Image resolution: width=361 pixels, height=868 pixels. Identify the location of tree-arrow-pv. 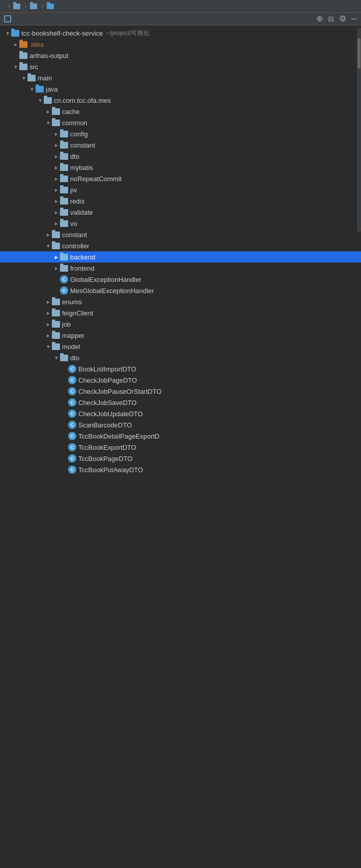
(56, 190).